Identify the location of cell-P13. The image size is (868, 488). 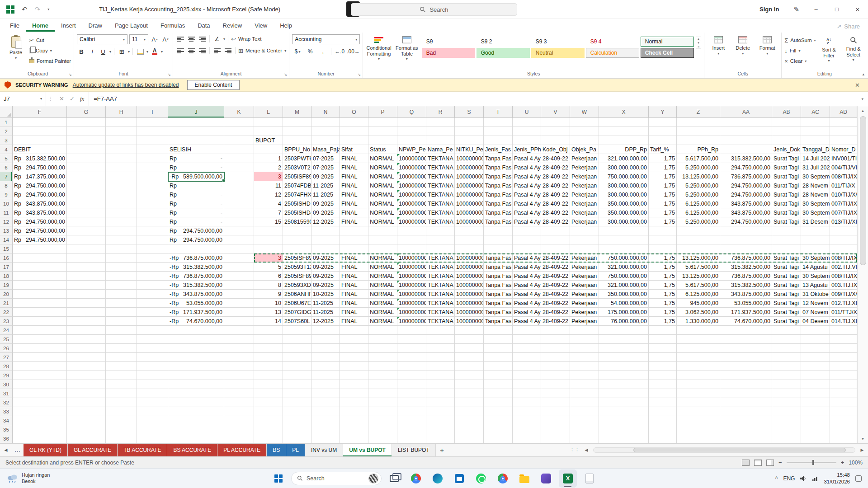
(383, 231).